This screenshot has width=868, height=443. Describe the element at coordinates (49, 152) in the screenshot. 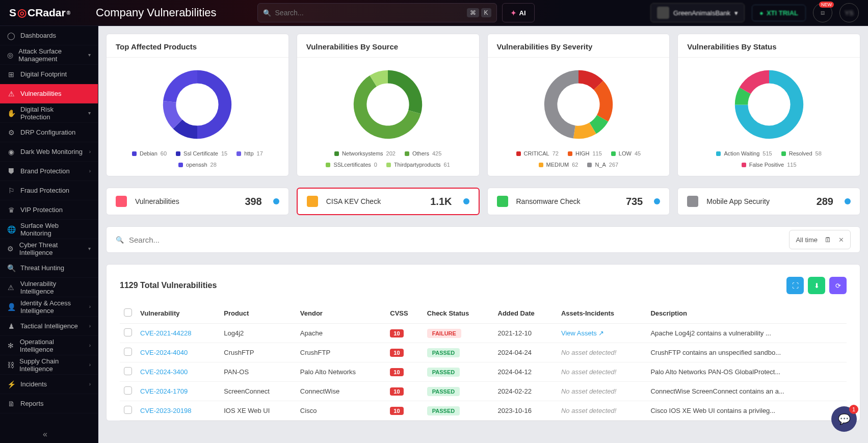

I see `sidebar-item-darkweb: ◉Dark Web Monitoring›` at that location.